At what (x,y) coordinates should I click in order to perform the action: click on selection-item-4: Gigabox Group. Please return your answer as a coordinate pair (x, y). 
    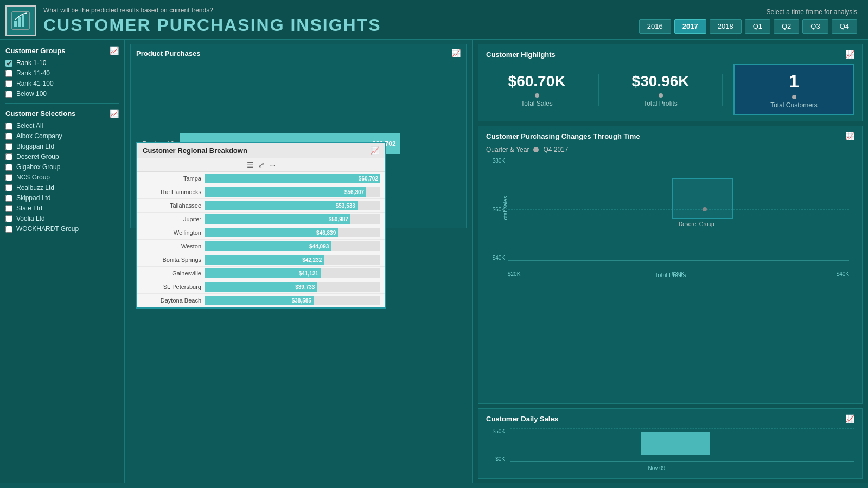
    Looking at the image, I should click on (62, 167).